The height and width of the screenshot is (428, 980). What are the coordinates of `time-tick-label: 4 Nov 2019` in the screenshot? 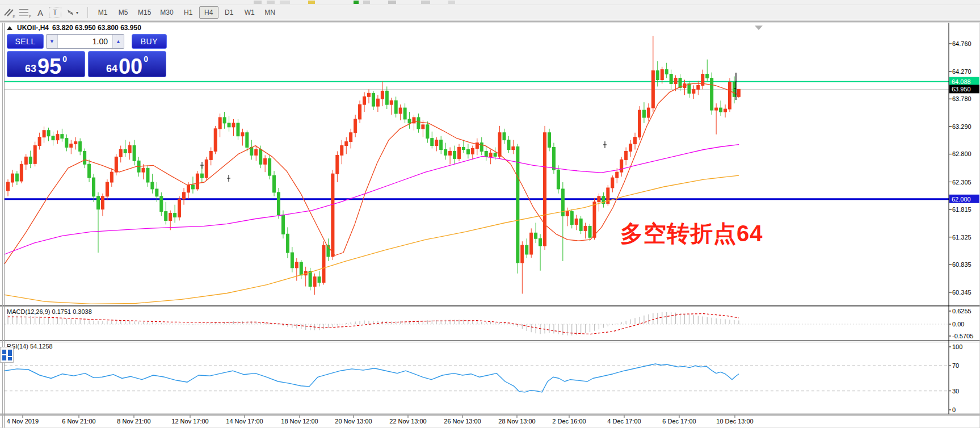 It's located at (23, 421).